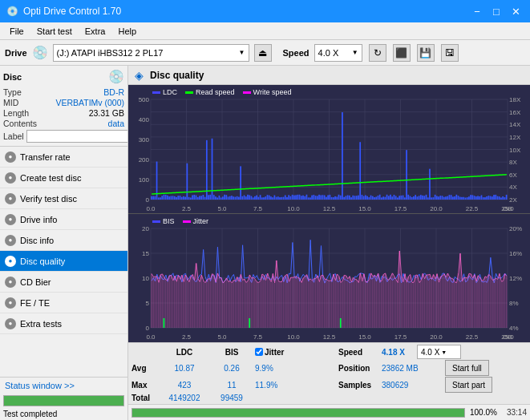  Describe the element at coordinates (444, 353) in the screenshot. I see `speed-stat-dropdown-arrow: ▼` at that location.